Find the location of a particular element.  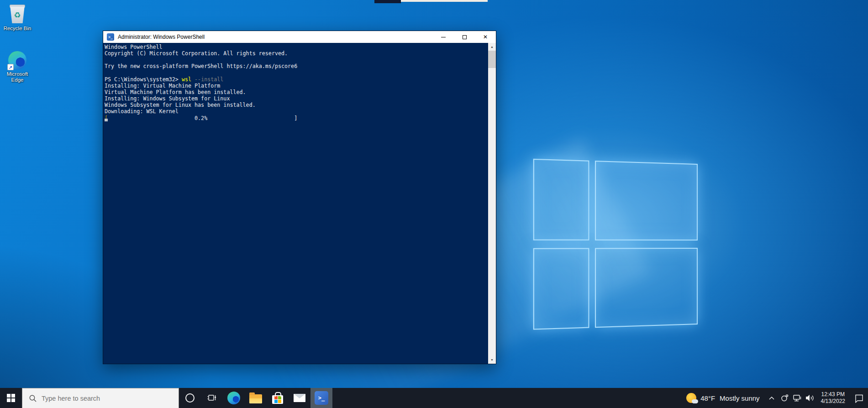

console-line: [ 0.2% ] is located at coordinates (296, 118).